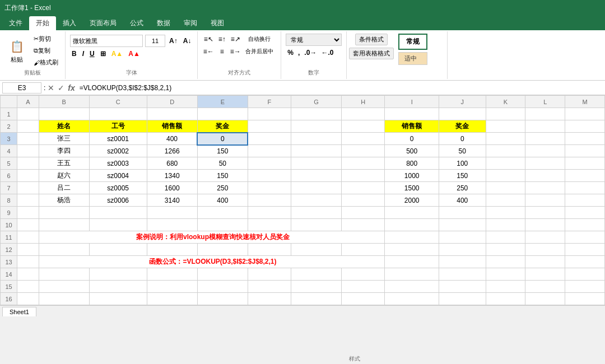 Image resolution: width=605 pixels, height=364 pixels. What do you see at coordinates (363, 102) in the screenshot?
I see `col-header-h: H` at bounding box center [363, 102].